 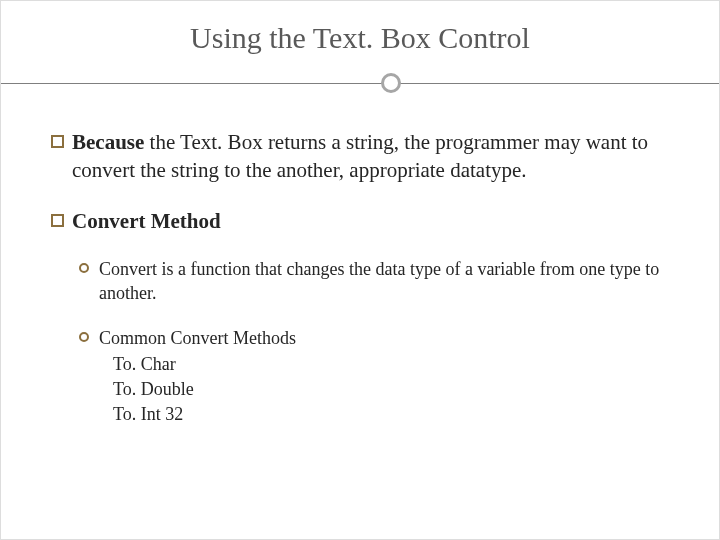 I want to click on bullet-level1: Convert Method, so click(x=360, y=221).